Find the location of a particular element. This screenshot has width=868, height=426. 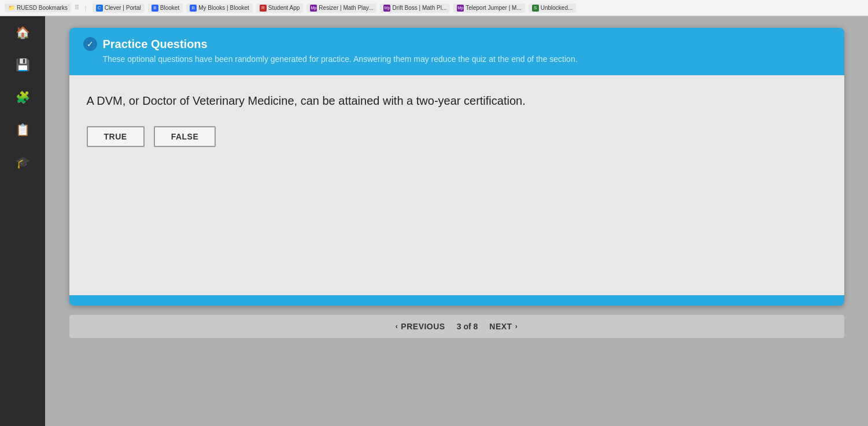

browser-tab-bar: 📁 RUESD Bookmarks ⠿ | C Clever | Portal … is located at coordinates (434, 8).